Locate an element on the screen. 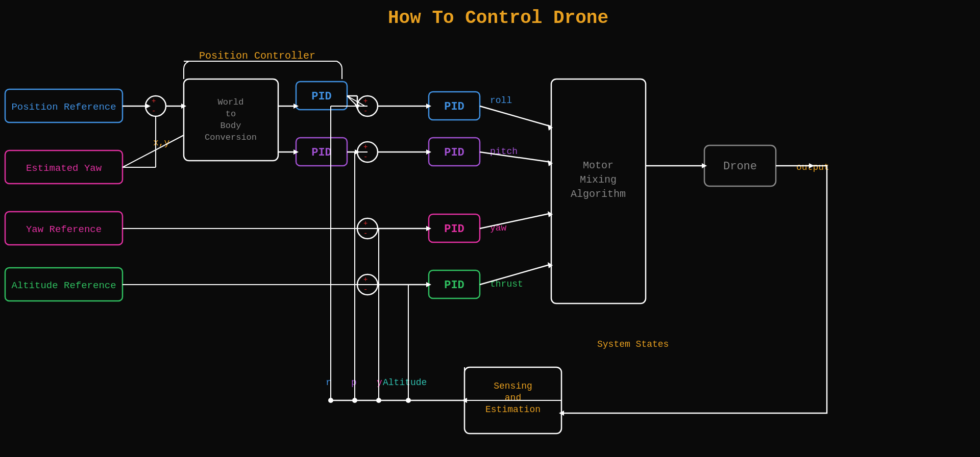 The image size is (980, 457). pid-pitch-label: PID is located at coordinates (454, 153).